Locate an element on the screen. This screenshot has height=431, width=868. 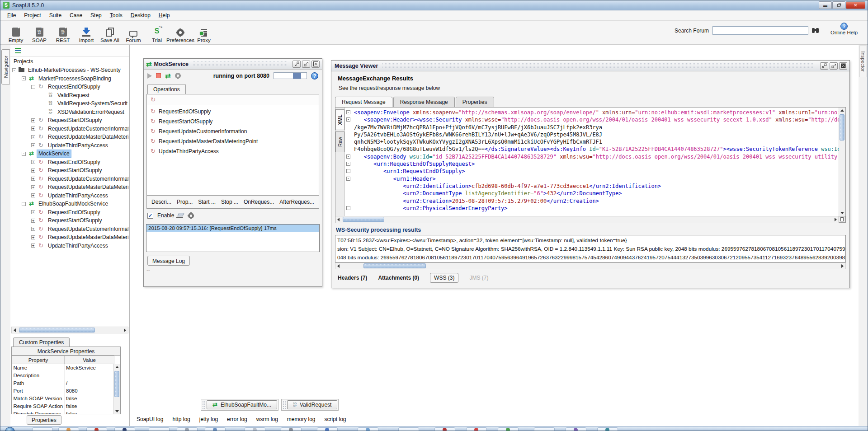
operation-item-requestendofsupply: RequestEndOfSupply is located at coordinates (233, 112).